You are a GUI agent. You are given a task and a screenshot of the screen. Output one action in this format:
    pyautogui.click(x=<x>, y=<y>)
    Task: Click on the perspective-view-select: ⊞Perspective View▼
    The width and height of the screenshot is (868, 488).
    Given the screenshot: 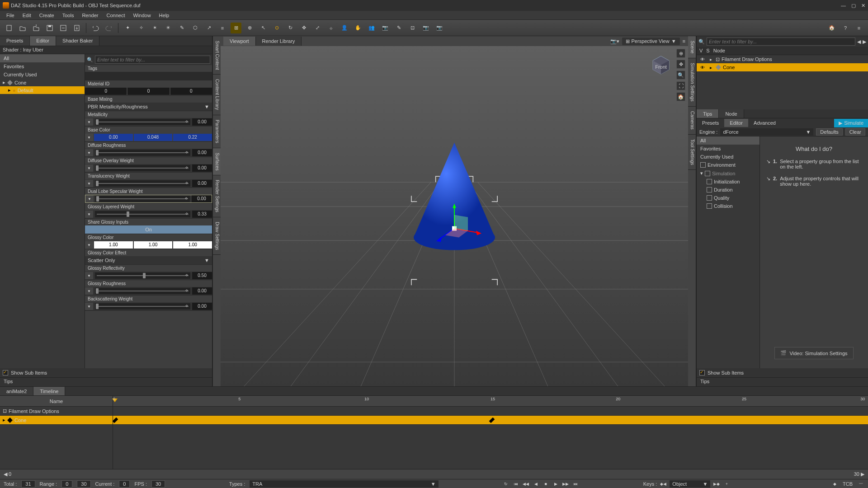 What is the action you would take?
    pyautogui.click(x=651, y=42)
    